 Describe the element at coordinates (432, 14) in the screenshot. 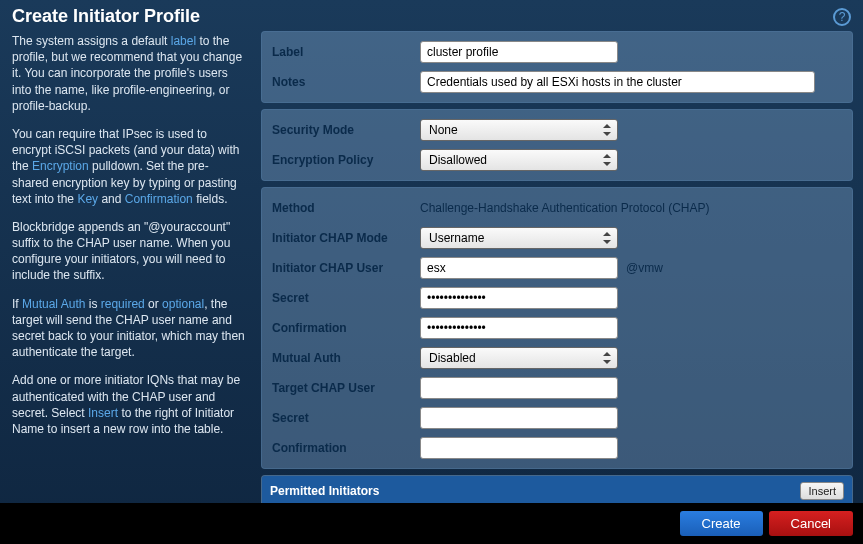

I see `dialog-header: Create Initiator Profile ?` at that location.